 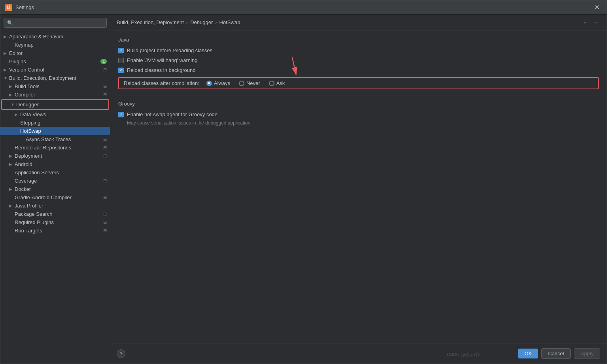 What do you see at coordinates (121, 60) in the screenshot?
I see `checkbox-input-jvm-hang` at bounding box center [121, 60].